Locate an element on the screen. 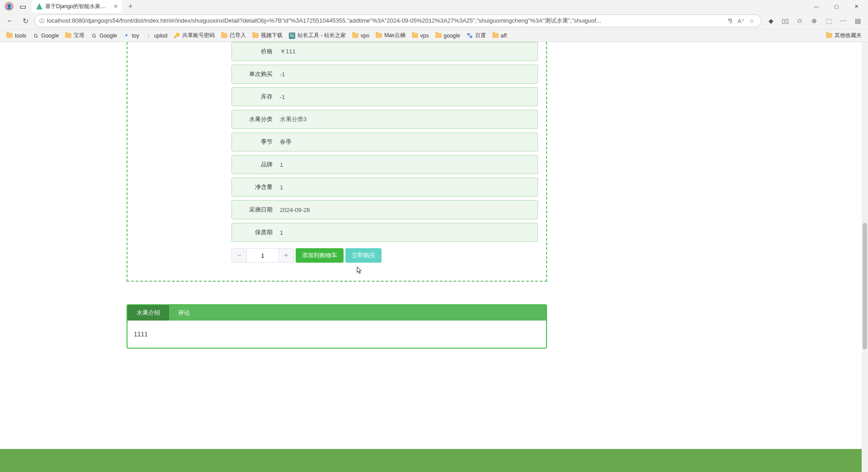  bookmark-zhanzhang: 站站长工具 - 站长之家 is located at coordinates (317, 35).